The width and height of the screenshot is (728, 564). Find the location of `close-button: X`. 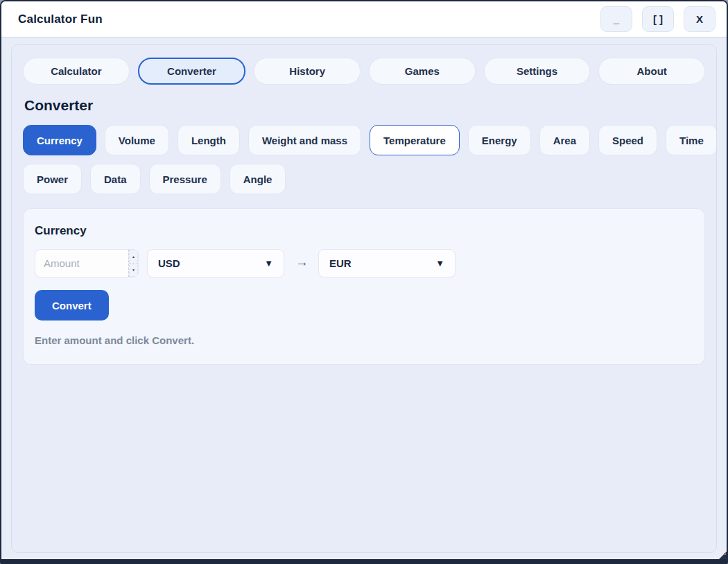

close-button: X is located at coordinates (700, 19).